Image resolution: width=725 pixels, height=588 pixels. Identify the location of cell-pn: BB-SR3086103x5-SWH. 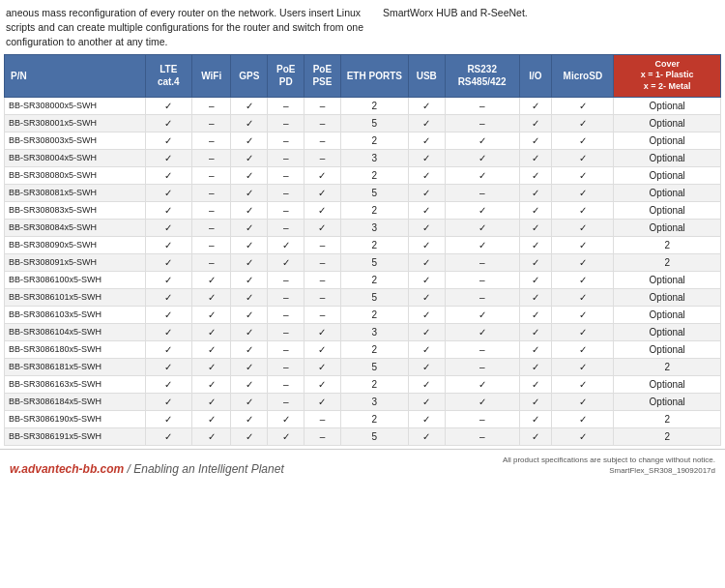
(75, 314).